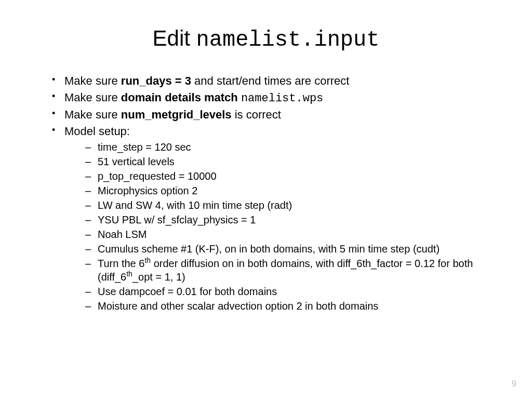 This screenshot has height=399, width=532. I want to click on sub-bullet-item: Turn the 6th order diffusion on in both …, so click(293, 270).